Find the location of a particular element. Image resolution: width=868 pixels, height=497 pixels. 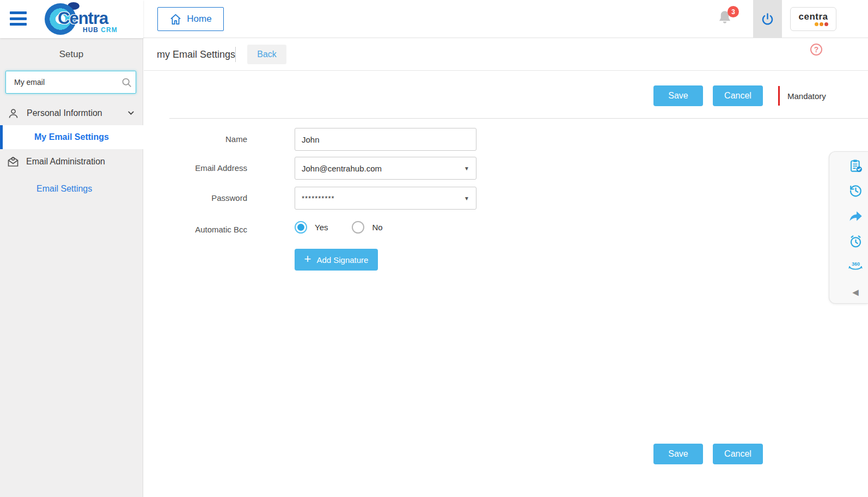

notes-check-icon is located at coordinates (855, 165).